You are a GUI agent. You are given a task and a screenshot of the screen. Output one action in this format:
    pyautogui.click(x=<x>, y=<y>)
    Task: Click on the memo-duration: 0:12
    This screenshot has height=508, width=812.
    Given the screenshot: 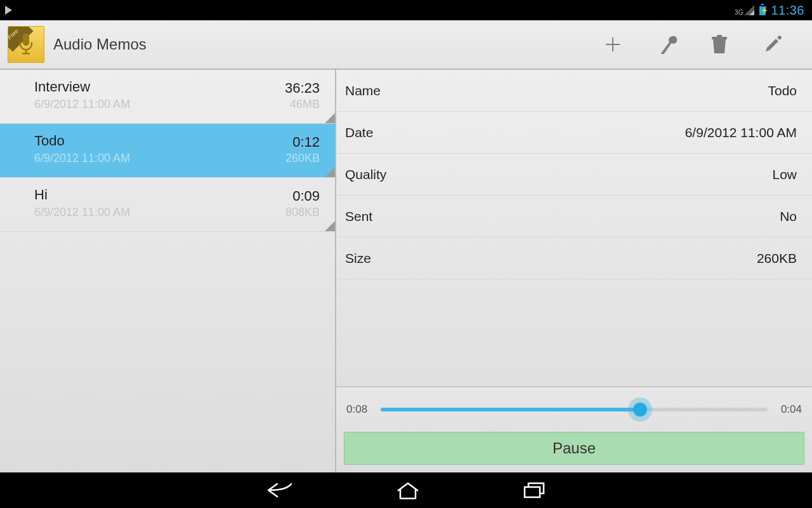 What is the action you would take?
    pyautogui.click(x=306, y=142)
    